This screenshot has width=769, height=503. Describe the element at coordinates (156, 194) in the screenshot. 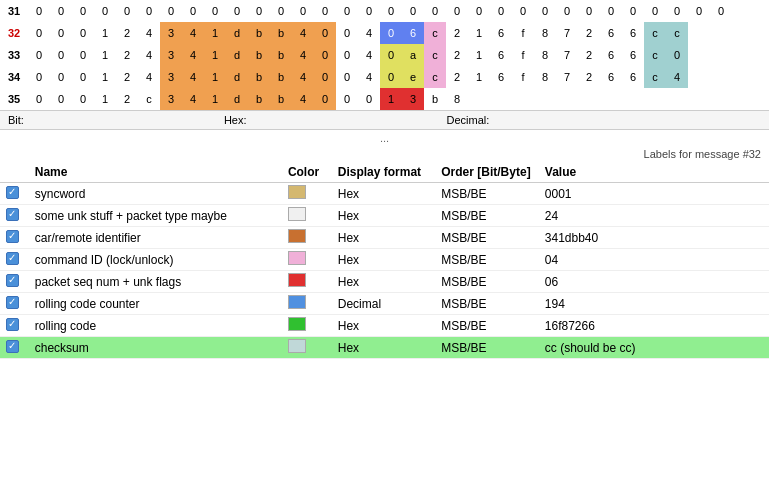

I see `row-name: syncword` at that location.